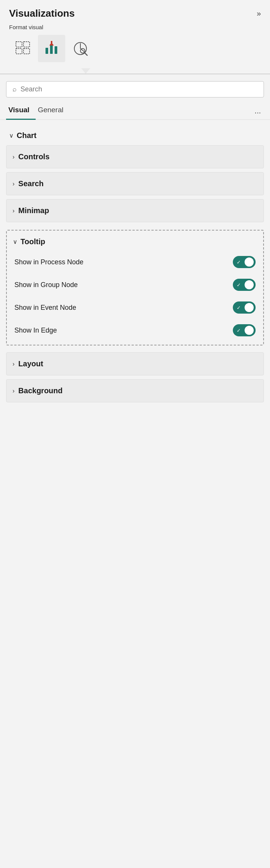  What do you see at coordinates (36, 331) in the screenshot?
I see `show-edge-label: Show In Edge` at bounding box center [36, 331].